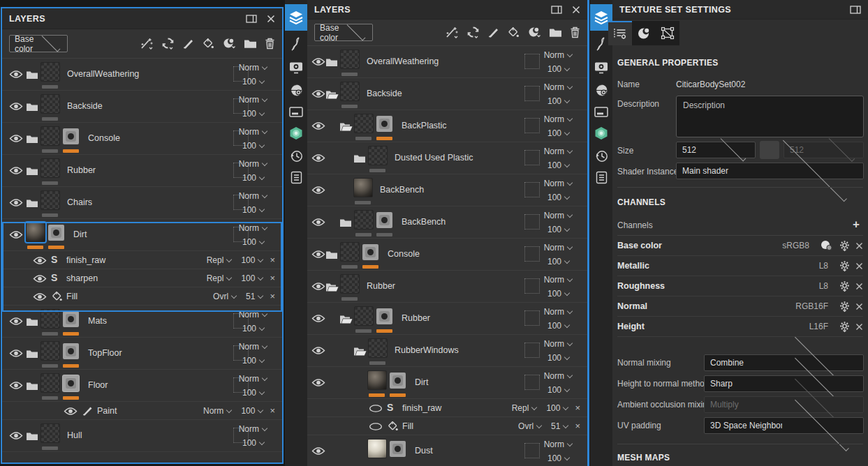  I want to click on normal-mixing-select: Combine, so click(784, 363).